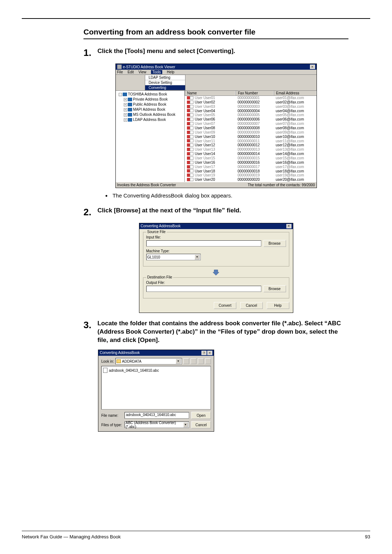 This screenshot has width=392, height=554. Describe the element at coordinates (250, 137) in the screenshot. I see `contact-list: Name Fax Number Email Address User User0…` at that location.